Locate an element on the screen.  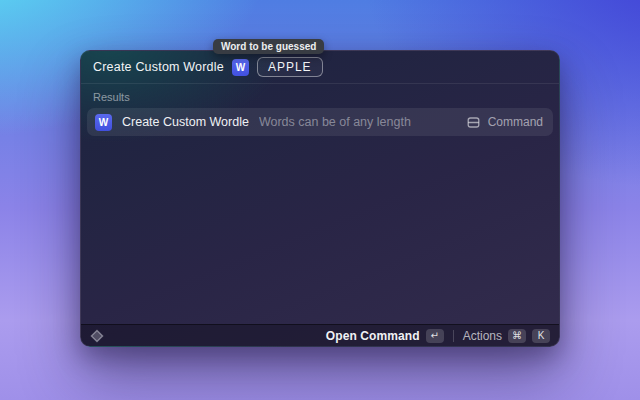
open-command-button: Open Command ↵ is located at coordinates (385, 336).